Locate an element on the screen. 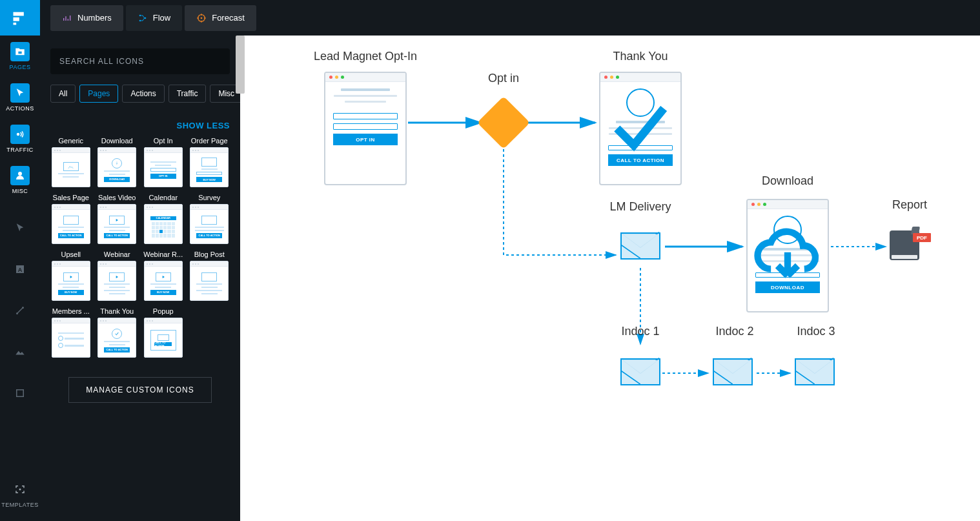  node-indoc2 is located at coordinates (733, 372).